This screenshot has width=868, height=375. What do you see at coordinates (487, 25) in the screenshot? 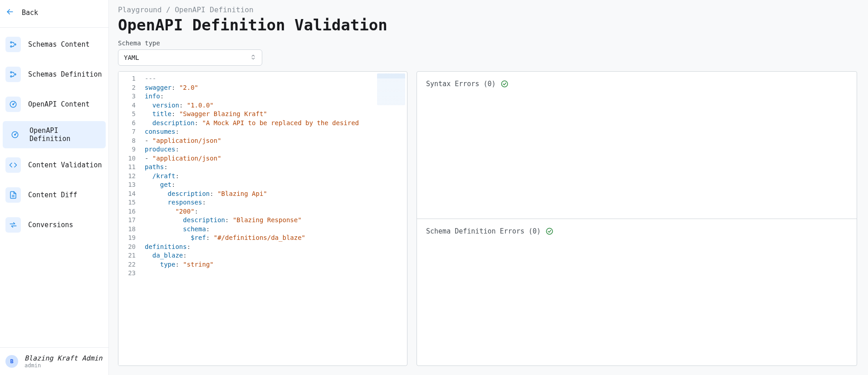
I see `page-title: OpenAPI Definition Validation` at bounding box center [487, 25].